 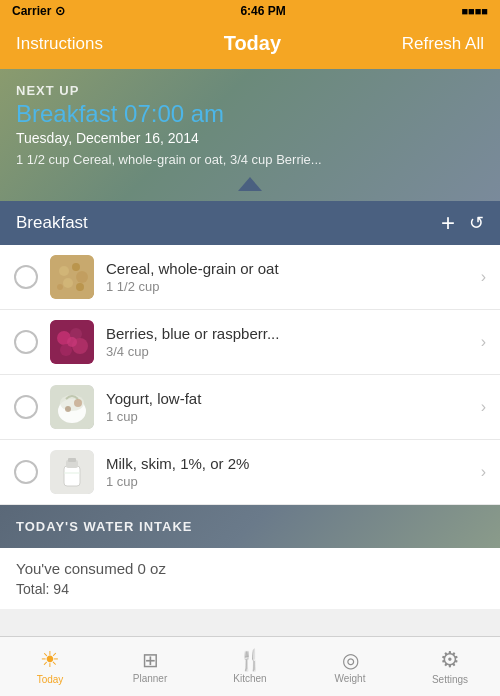 I want to click on food-image-yogurt, so click(x=72, y=407).